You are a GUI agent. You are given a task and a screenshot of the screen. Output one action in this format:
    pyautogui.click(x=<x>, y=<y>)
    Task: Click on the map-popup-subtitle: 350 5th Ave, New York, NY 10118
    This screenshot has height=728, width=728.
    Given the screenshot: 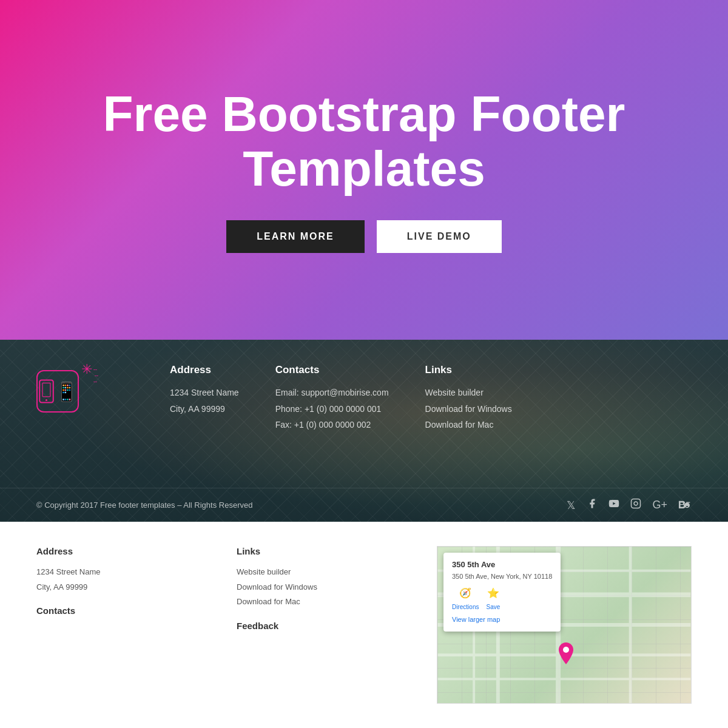 What is the action you would take?
    pyautogui.click(x=502, y=577)
    